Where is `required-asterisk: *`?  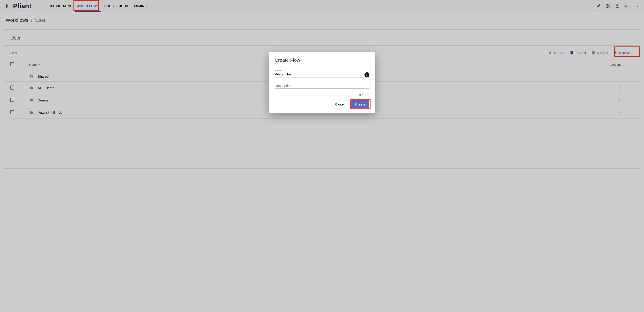
required-asterisk: * is located at coordinates (282, 70).